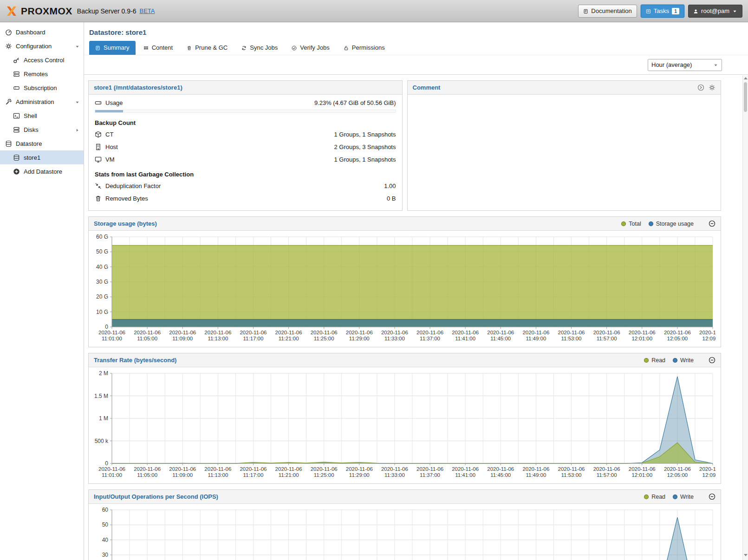 Image resolution: width=748 pixels, height=560 pixels. Describe the element at coordinates (42, 46) in the screenshot. I see `sidebar-item-configuration: Configuration` at that location.